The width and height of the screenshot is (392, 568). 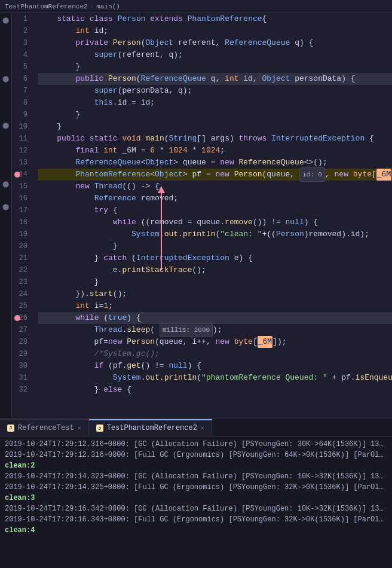 What do you see at coordinates (6, 184) in the screenshot?
I see `breakpoint-icon-2: ⬤` at bounding box center [6, 184].